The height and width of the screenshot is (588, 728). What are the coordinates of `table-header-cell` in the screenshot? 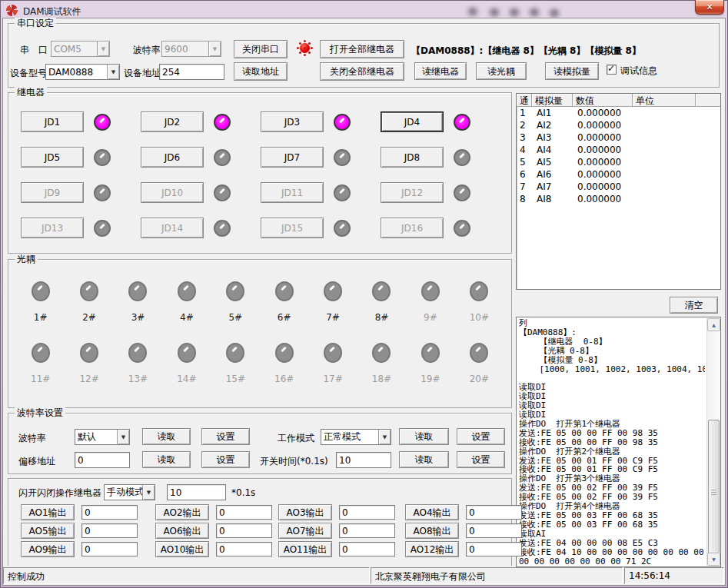 It's located at (708, 100).